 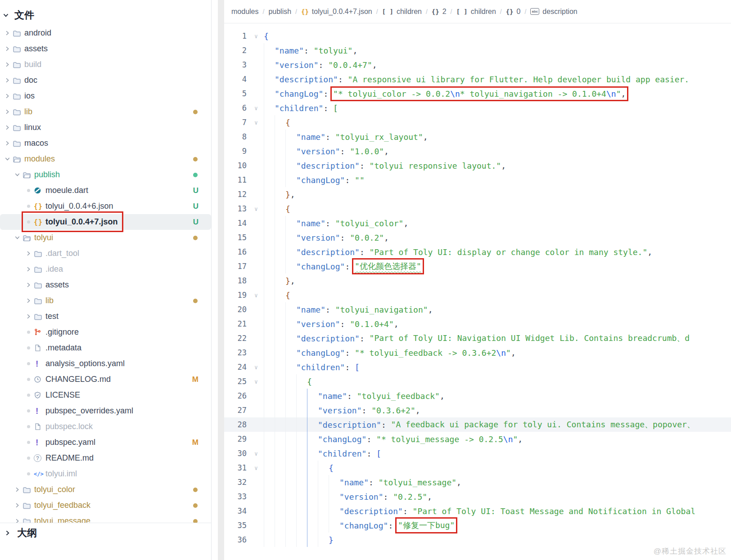 What do you see at coordinates (478, 94) in the screenshot?
I see `code-line-5: 5"changLog": "* tolyui_color -> 0.0.2\n*…` at bounding box center [478, 94].